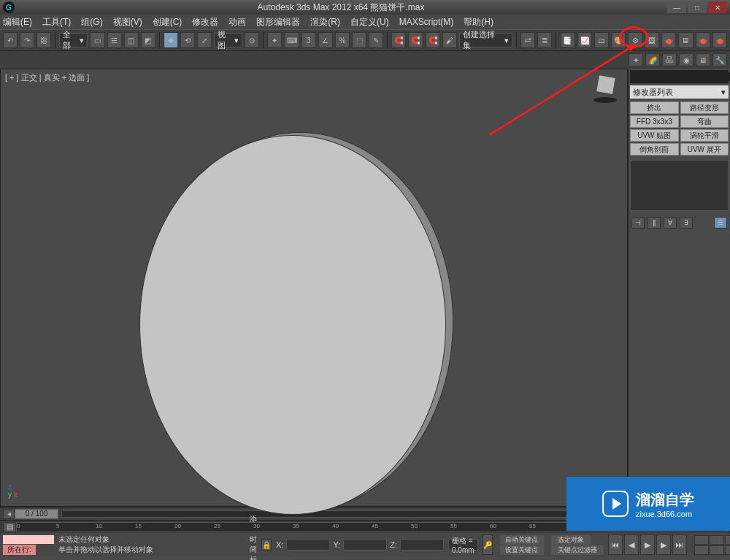 The width and height of the screenshot is (730, 560). Describe the element at coordinates (697, 7) in the screenshot. I see `maximize-button: □` at that location.